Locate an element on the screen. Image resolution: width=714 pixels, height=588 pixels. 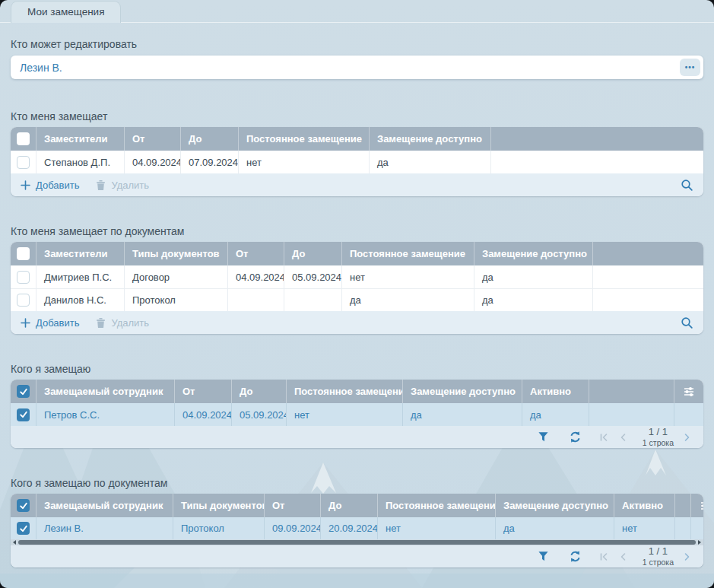
cell-deputy: Данилов Н.С. is located at coordinates (81, 300).